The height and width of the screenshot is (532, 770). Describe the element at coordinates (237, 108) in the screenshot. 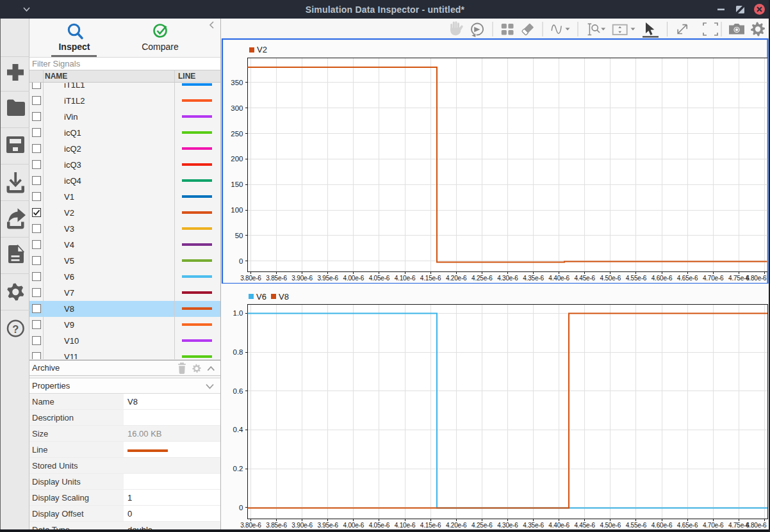

I see `svg-text: 300` at that location.